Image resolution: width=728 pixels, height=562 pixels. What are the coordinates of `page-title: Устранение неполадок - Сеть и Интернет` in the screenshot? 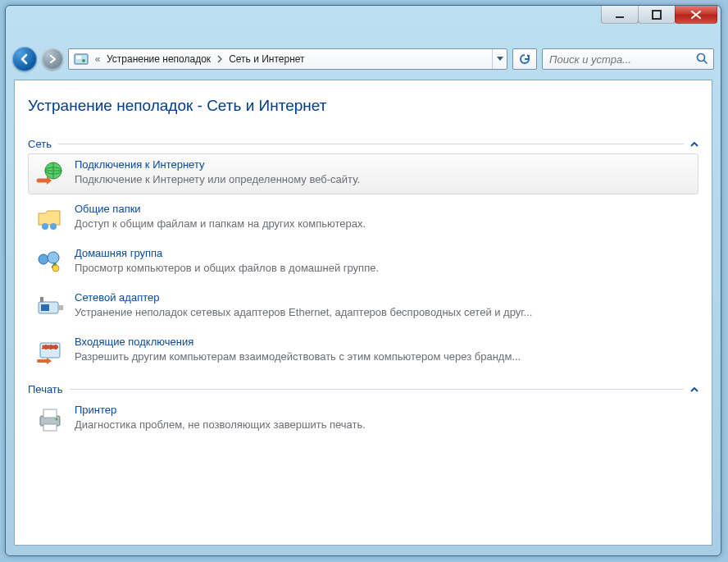 It's located at (363, 106).